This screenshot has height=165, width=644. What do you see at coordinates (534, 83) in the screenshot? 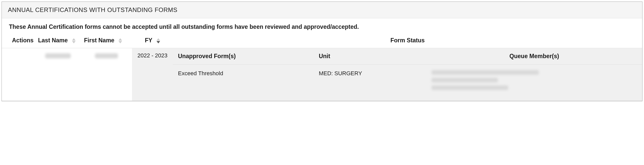
I see `cell-queue-members: [redacted]` at bounding box center [534, 83].